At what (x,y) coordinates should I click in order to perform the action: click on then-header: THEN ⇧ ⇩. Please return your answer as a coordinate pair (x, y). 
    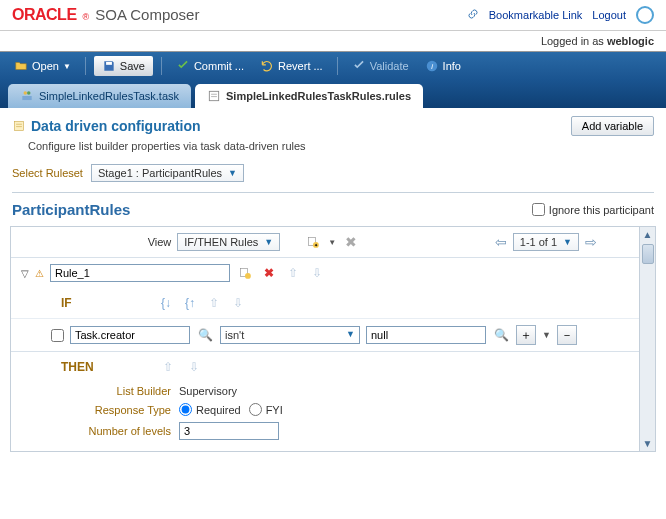
    Looking at the image, I should click on (333, 367).